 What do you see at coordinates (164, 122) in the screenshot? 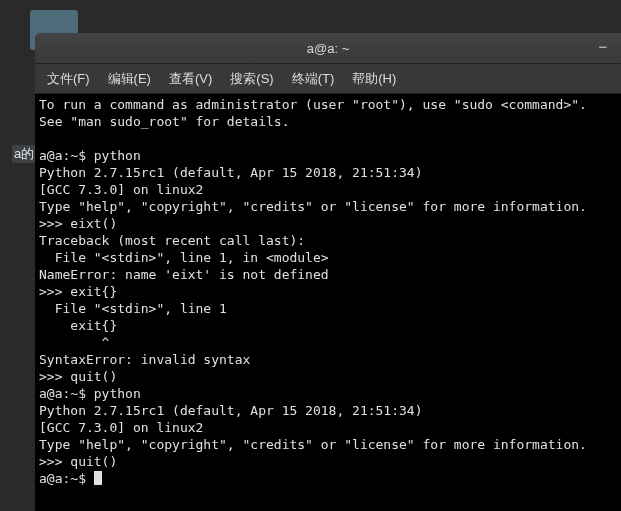
I see `terminal-line: See "man sudo_root" for details.` at bounding box center [164, 122].